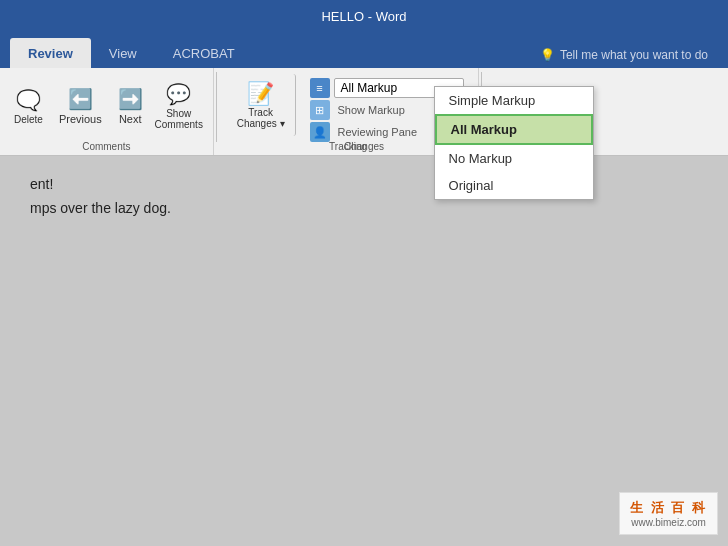 Image resolution: width=728 pixels, height=546 pixels. I want to click on tab-bar: Review View ACROBAT 💡 Tell me what you w…, so click(364, 50).